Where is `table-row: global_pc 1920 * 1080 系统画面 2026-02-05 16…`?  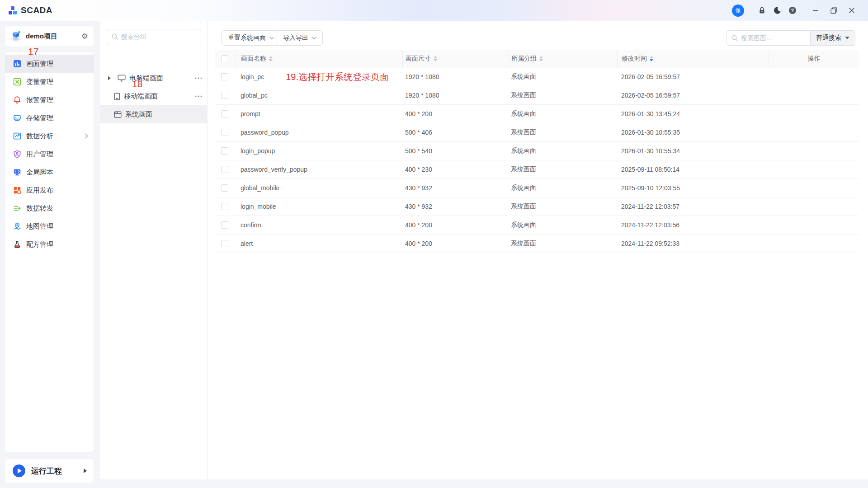
table-row: global_pc 1920 * 1080 系统画面 2026-02-05 16… is located at coordinates (537, 96).